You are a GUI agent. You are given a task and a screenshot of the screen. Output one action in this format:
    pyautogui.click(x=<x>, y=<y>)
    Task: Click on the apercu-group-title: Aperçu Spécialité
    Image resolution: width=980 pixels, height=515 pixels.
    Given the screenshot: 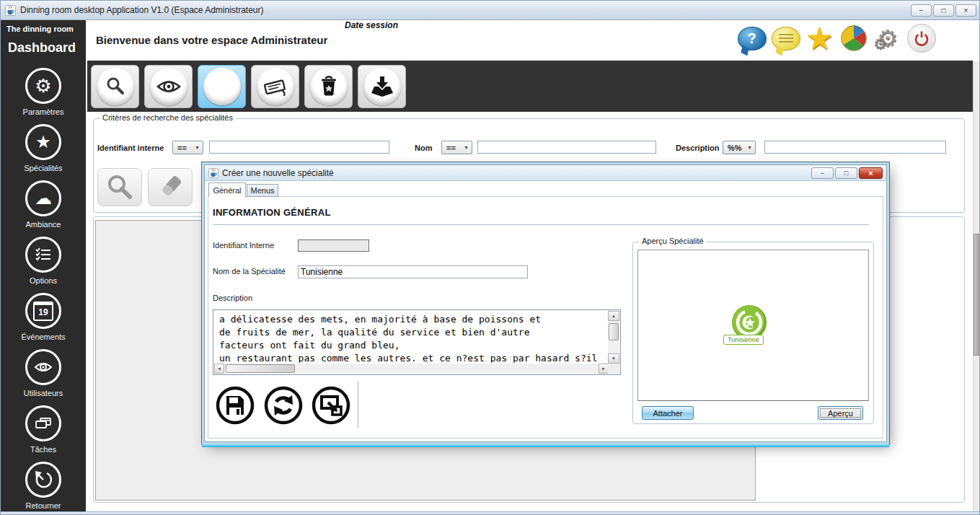 What is the action you would take?
    pyautogui.click(x=673, y=241)
    